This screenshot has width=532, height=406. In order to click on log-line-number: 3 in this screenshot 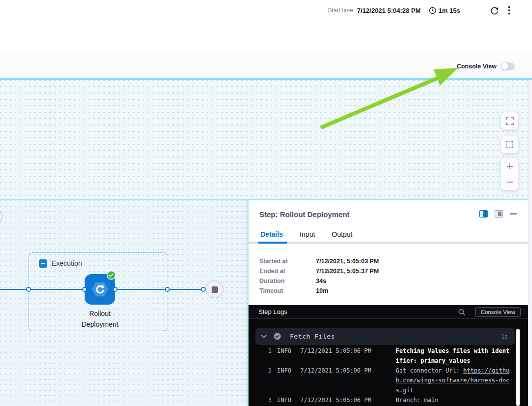, I will do `click(260, 400)`.